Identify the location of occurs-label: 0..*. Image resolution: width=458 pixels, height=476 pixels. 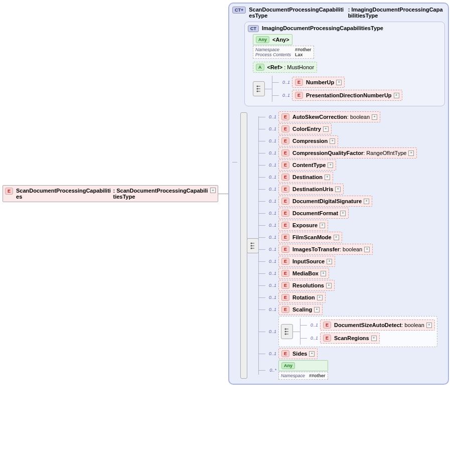
(271, 370).